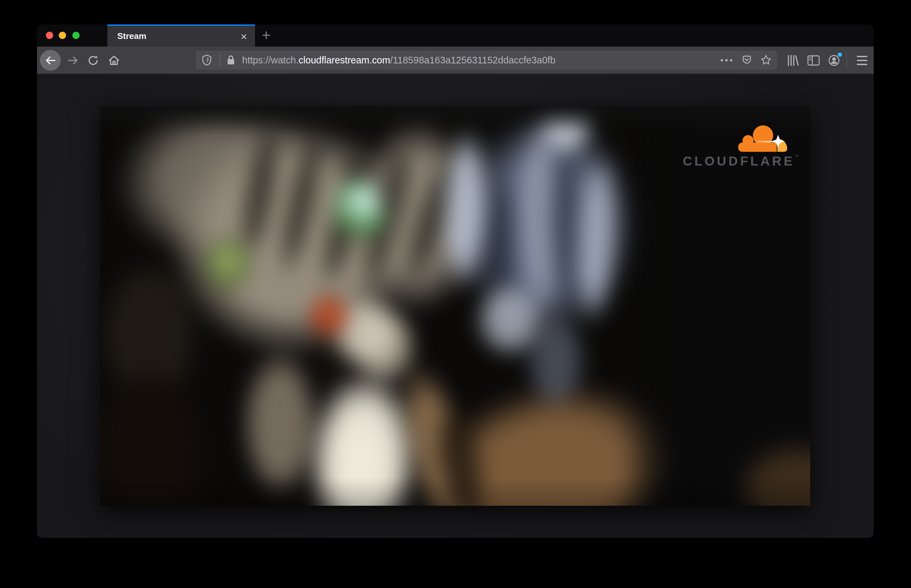 The image size is (911, 588). What do you see at coordinates (231, 60) in the screenshot?
I see `lock-icon` at bounding box center [231, 60].